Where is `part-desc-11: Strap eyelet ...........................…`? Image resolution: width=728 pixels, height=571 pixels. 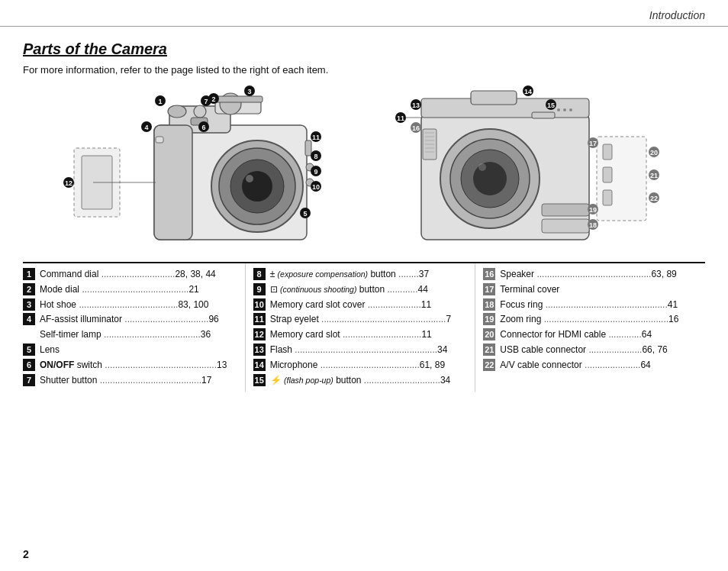
part-desc-11: Strap eyelet ...........................… is located at coordinates (371, 319).